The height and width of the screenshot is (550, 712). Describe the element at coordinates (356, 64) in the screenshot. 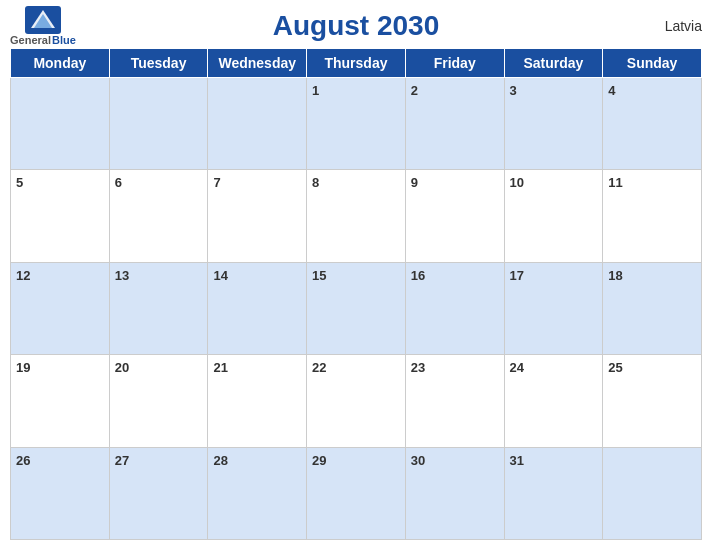

I see `weekday-header-row: MondayTuesdayWednesdayThursdayFridaySatu…` at that location.